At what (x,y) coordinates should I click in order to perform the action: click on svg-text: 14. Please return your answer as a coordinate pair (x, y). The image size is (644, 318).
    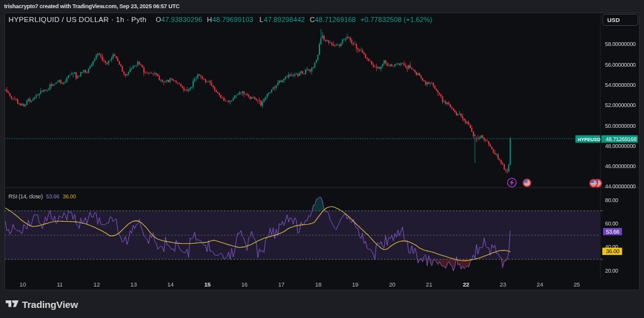
    Looking at the image, I should click on (170, 285).